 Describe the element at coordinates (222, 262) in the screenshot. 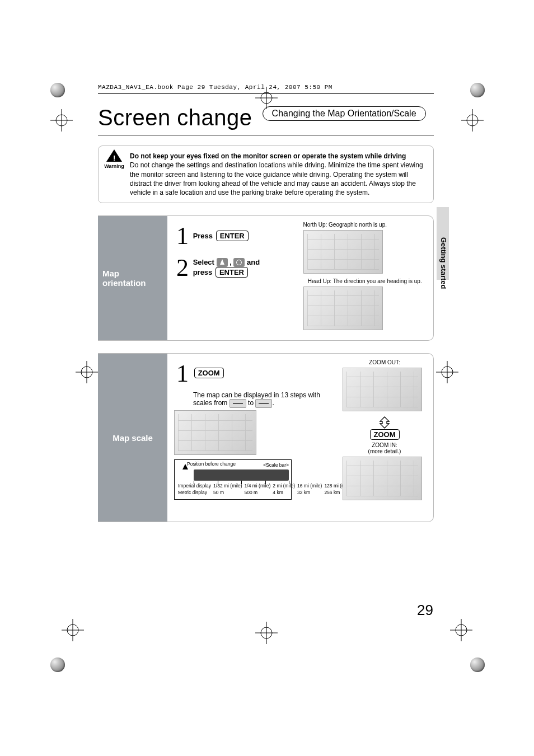

I see `compass-arrow-icon` at that location.